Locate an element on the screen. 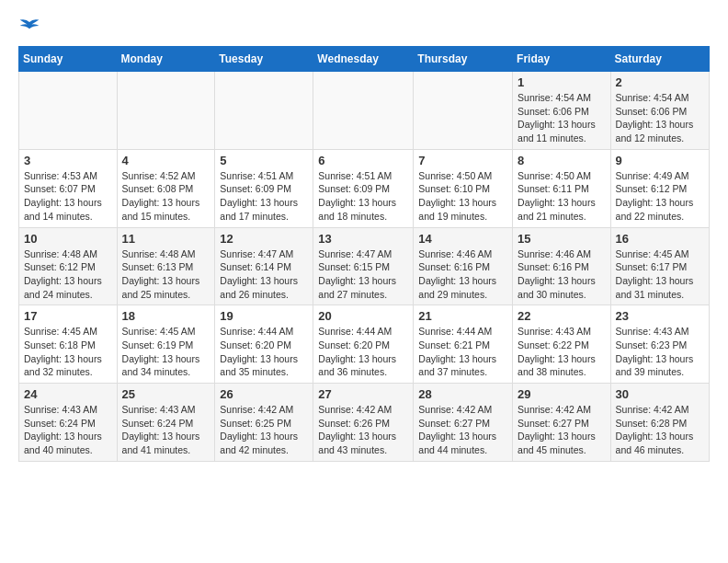 This screenshot has width=728, height=563. day-number: 21 is located at coordinates (463, 316).